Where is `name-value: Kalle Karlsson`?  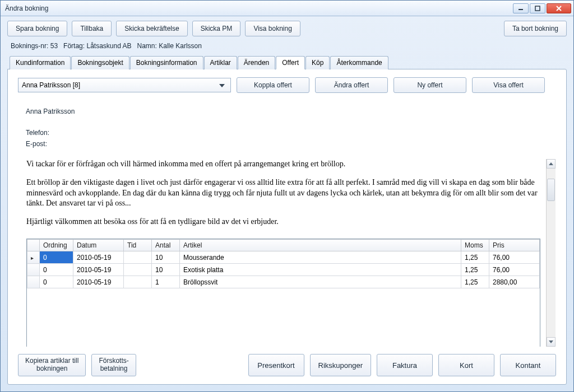
name-value: Kalle Karlsson is located at coordinates (180, 46).